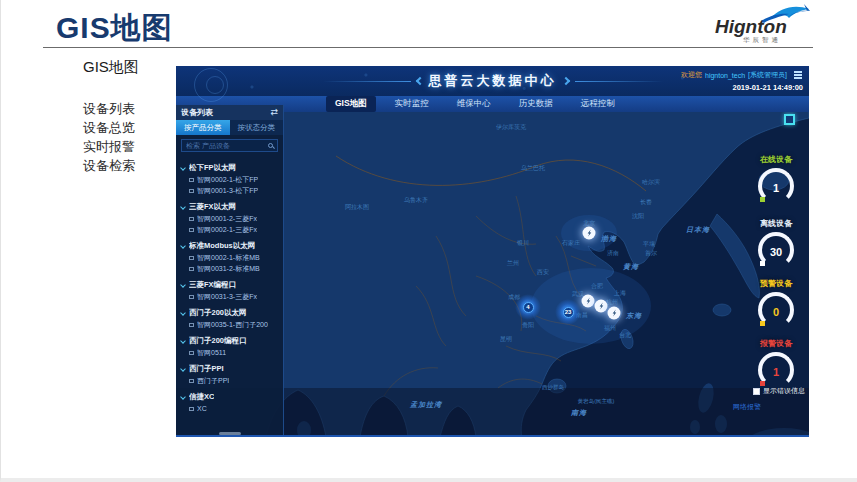 The width and height of the screenshot is (857, 482). What do you see at coordinates (234, 268) in the screenshot?
I see `device-item: 智网0031-2-标准MB` at bounding box center [234, 268].